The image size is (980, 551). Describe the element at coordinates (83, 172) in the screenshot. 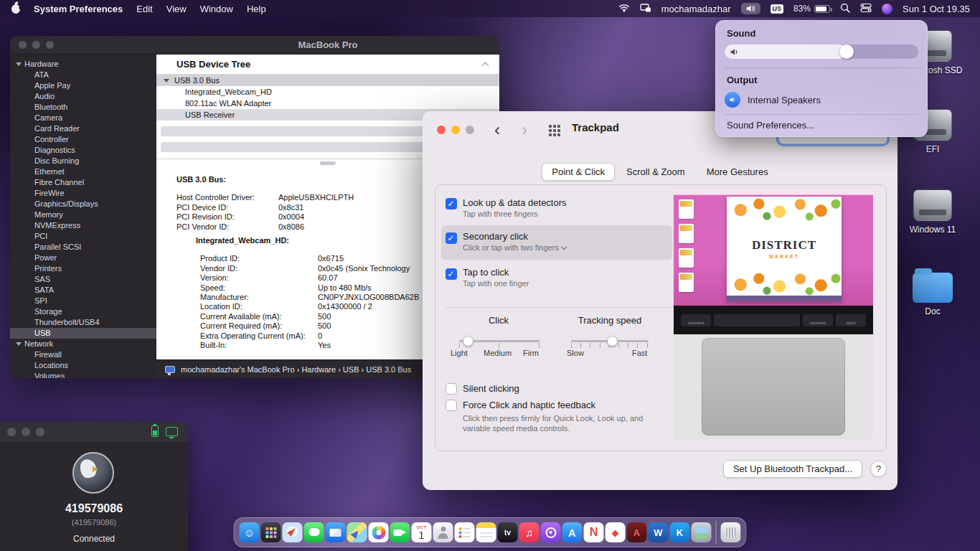

I see `sidebar-item: Ethernet` at that location.